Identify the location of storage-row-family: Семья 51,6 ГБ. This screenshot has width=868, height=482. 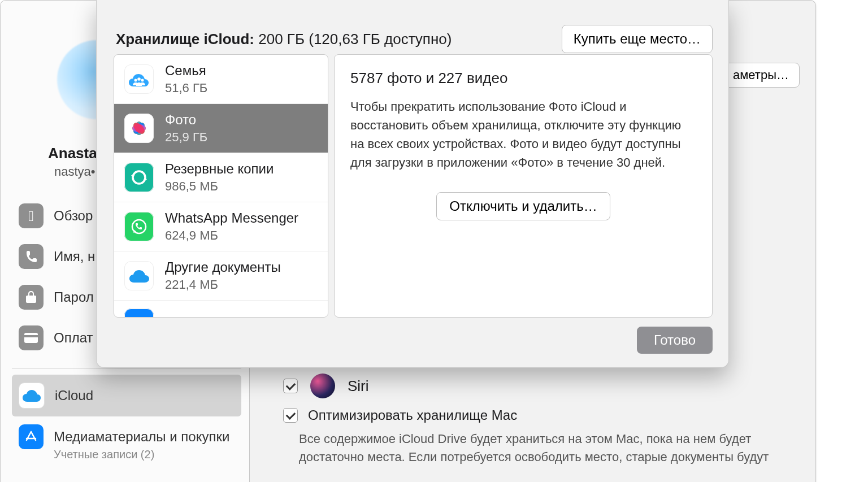
(221, 79).